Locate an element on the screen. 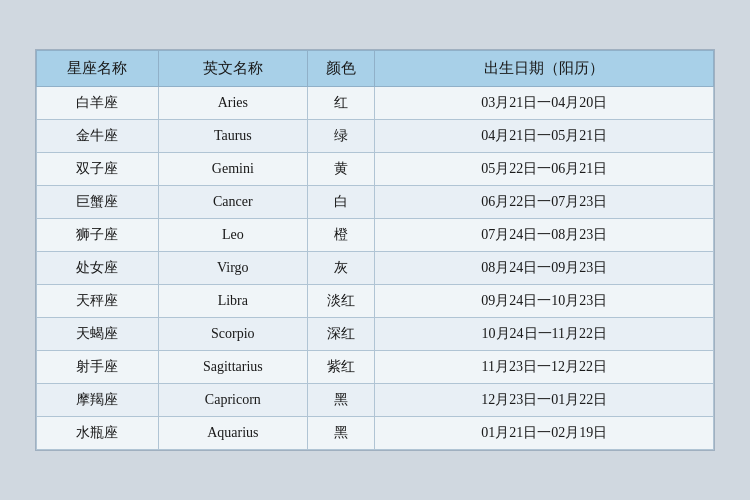 The image size is (750, 500). header-date: 出生日期（阳历） is located at coordinates (544, 69).